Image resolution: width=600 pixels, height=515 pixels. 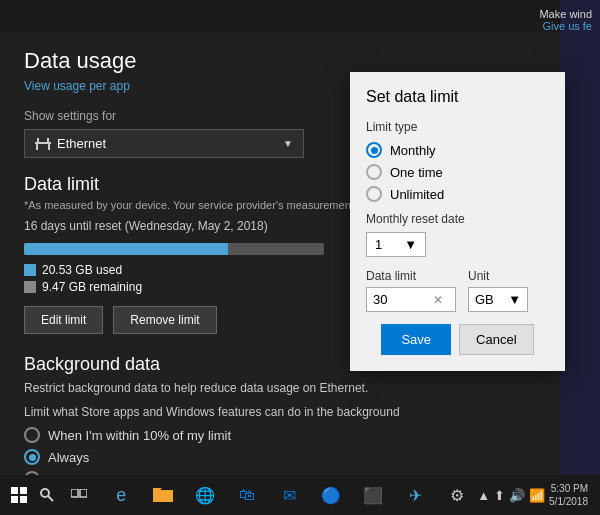 I want to click on modal-radio-unlimited-label: Unlimited, so click(x=417, y=194).